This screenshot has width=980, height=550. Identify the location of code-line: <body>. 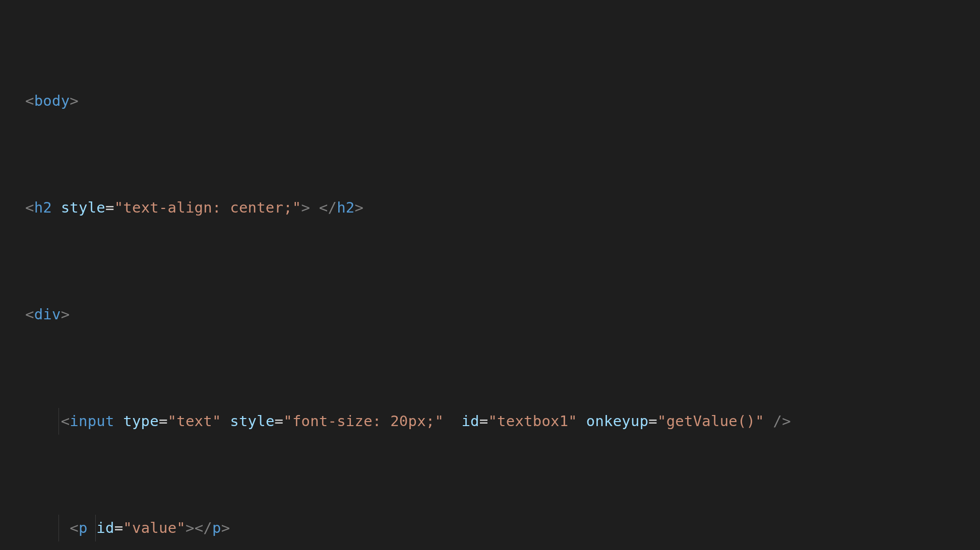
(503, 101).